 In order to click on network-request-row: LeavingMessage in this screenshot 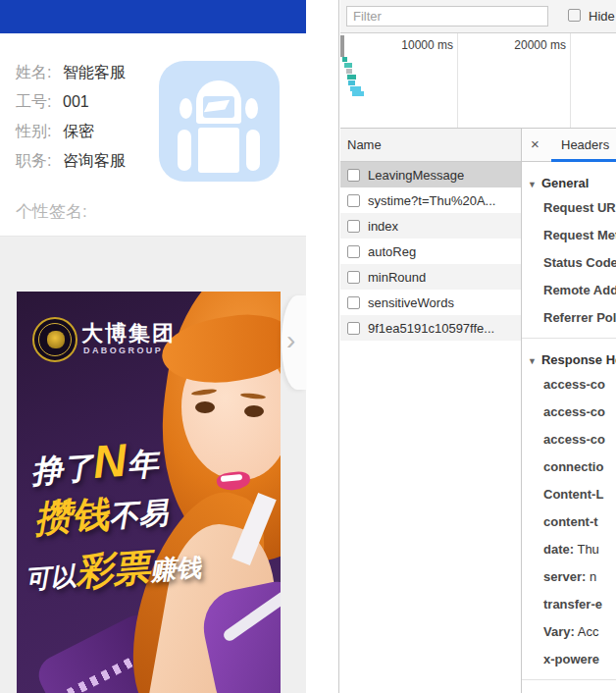, I will do `click(431, 175)`.